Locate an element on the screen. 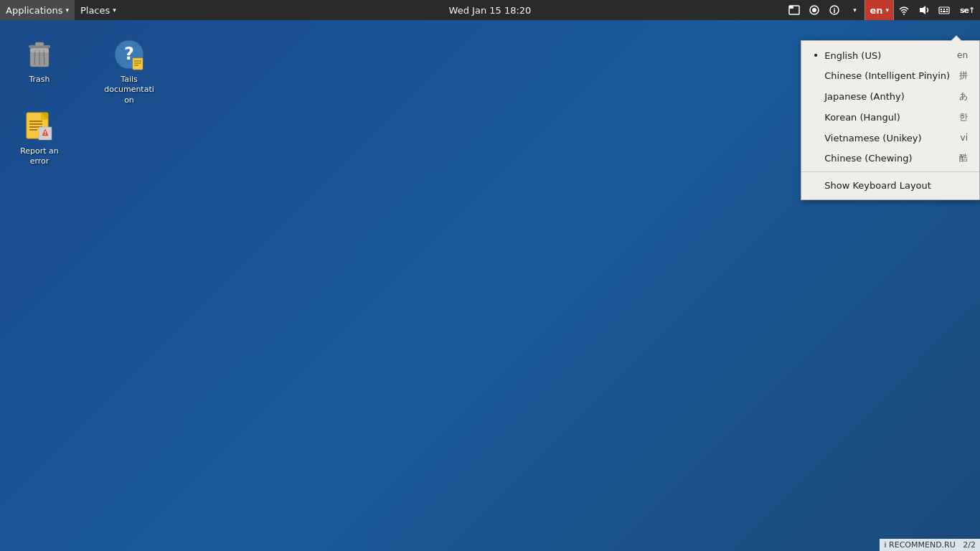 This screenshot has width=980, height=551. language-arrow: ▾ is located at coordinates (887, 10).